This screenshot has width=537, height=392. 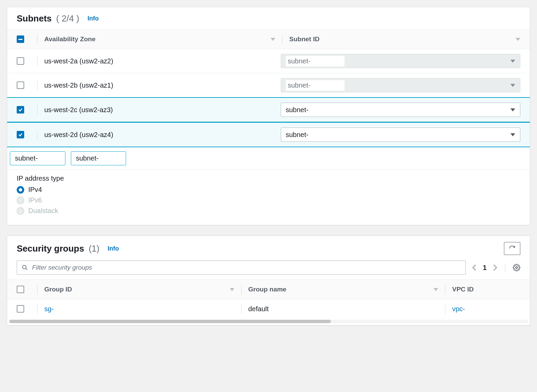 I want to click on subnets-title-text: Subnets, so click(x=34, y=18).